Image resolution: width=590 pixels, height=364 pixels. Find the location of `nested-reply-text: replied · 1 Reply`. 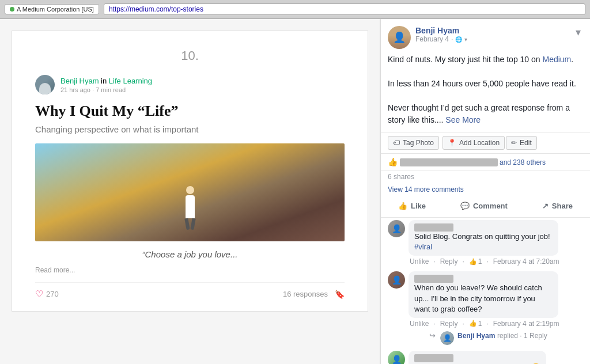

nested-reply-text: replied · 1 Reply is located at coordinates (522, 336).